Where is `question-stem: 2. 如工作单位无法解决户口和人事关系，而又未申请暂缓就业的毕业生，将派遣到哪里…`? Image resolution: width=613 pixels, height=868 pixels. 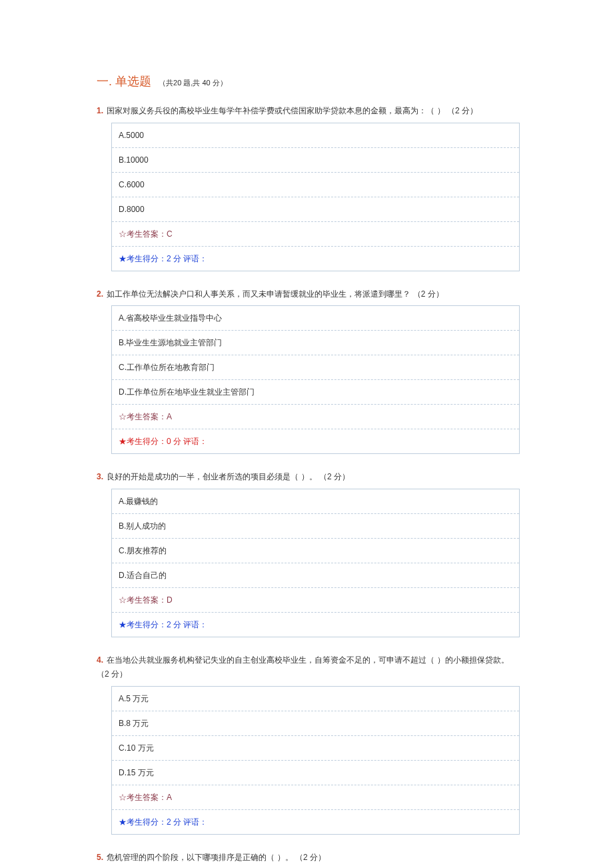
question-stem: 2. 如工作单位无法解决户口和人事关系，而又未申请暂缓就业的毕业生，将派遣到哪里… is located at coordinates (308, 295).